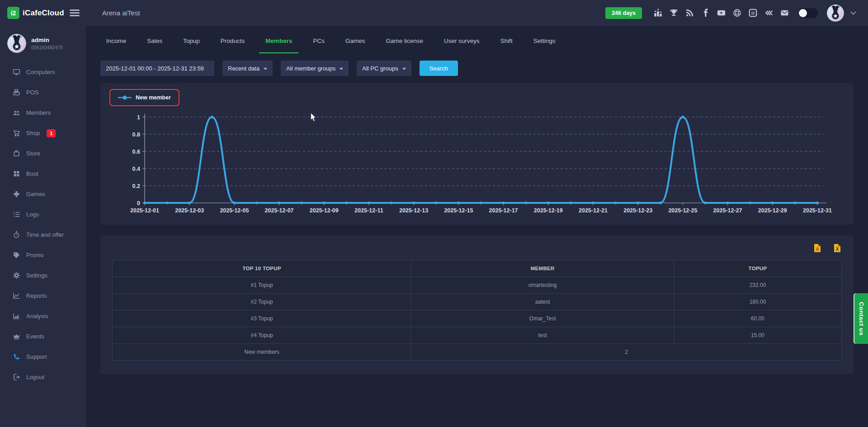 The image size is (868, 427). I want to click on tab-games: Games, so click(355, 45).